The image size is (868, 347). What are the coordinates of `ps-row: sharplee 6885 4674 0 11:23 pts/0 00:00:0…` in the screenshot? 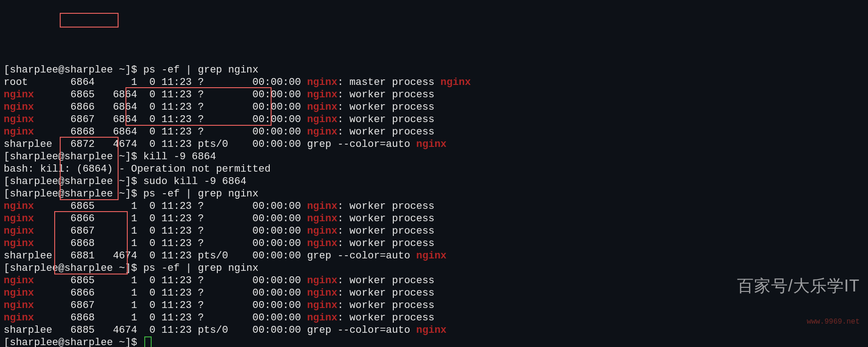 It's located at (225, 330).